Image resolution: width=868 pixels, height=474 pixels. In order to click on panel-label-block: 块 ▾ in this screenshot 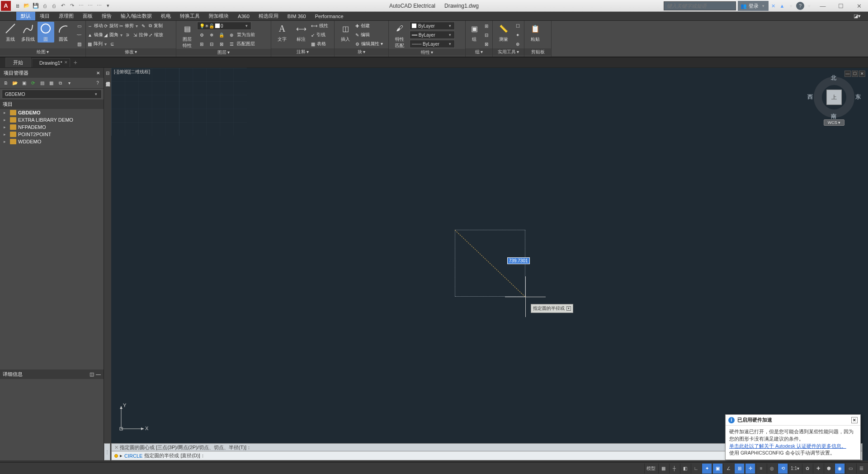, I will do `click(362, 52)`.